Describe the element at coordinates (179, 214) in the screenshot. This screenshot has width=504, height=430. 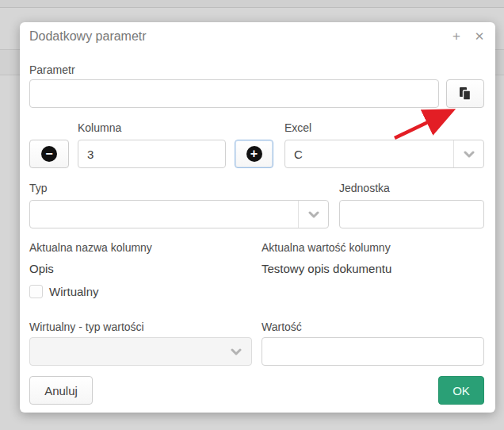
I see `typ-dropdown` at that location.